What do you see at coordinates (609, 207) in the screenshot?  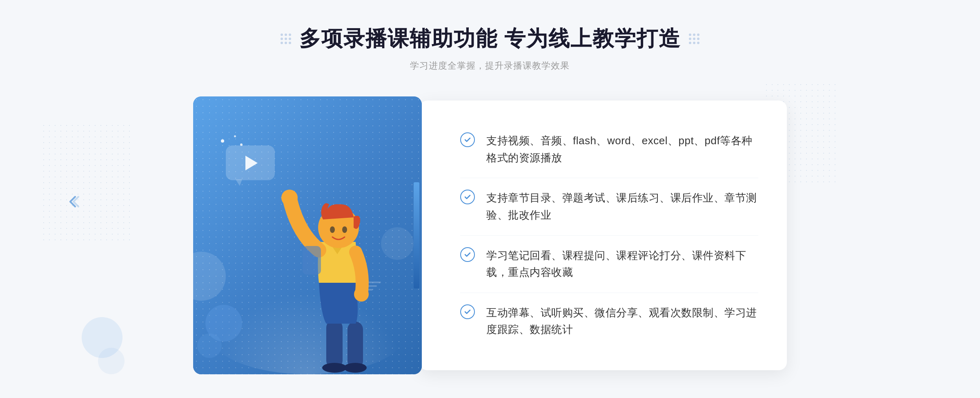 I see `feature-item-2: 支持章节目录、弹题考试、课后练习、课后作业、章节测验、批改作业` at bounding box center [609, 207].